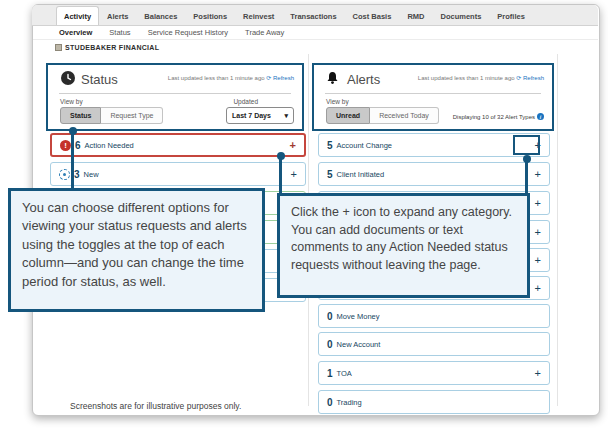  Describe the element at coordinates (178, 174) in the screenshot. I see `status-row-new: 3 New +` at that location.